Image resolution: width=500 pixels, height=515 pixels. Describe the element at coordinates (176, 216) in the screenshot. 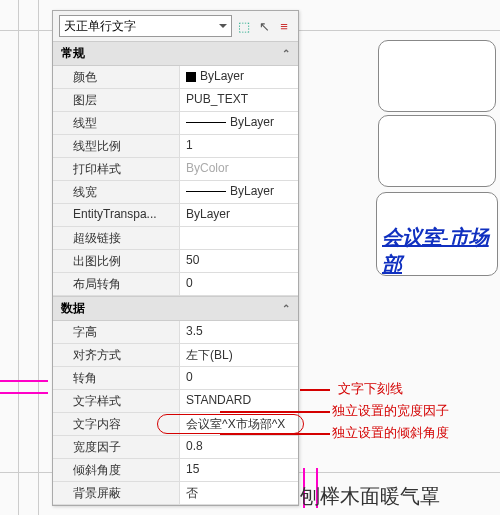

I see `prop-row-transparency: EntityTranspa...ByLayer` at that location.